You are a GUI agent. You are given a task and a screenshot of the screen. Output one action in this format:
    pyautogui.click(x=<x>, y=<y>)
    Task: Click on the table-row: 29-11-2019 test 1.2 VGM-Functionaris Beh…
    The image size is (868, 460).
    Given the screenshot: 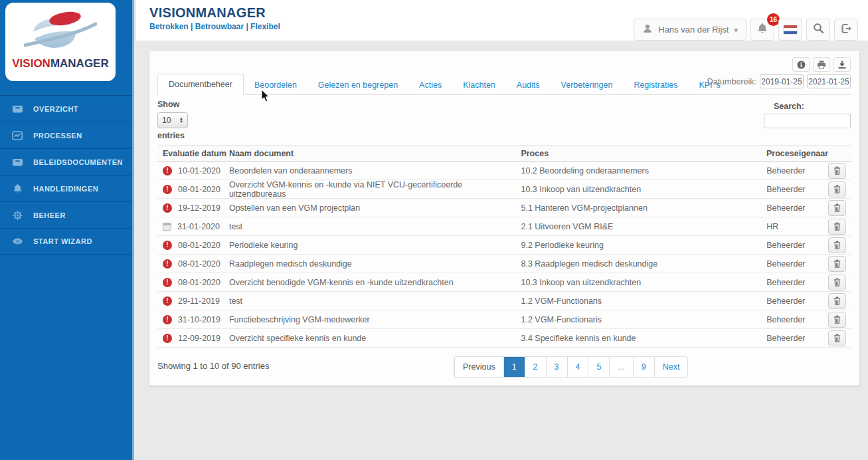 What is the action you would take?
    pyautogui.click(x=505, y=301)
    